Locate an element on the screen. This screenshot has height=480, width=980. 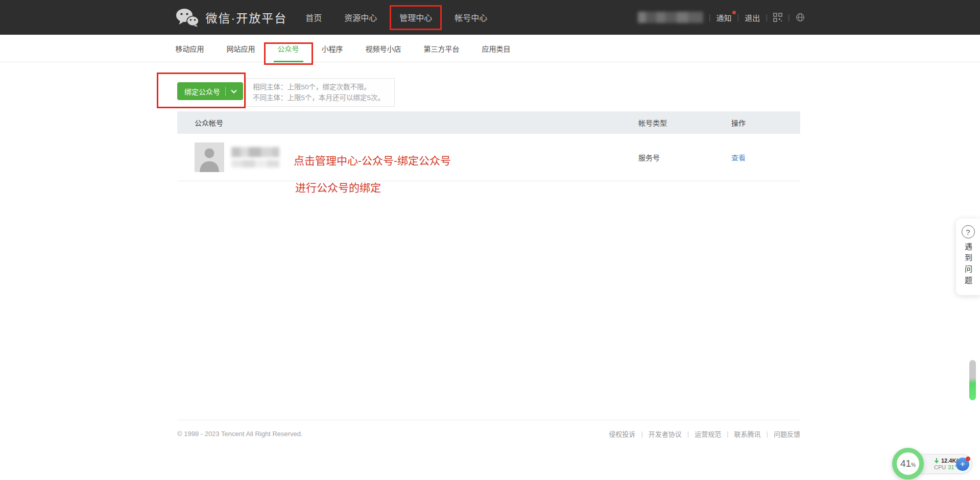
table-row: 点击管理中心-公众号-绑定公众号 服务号 查看 is located at coordinates (489, 157).